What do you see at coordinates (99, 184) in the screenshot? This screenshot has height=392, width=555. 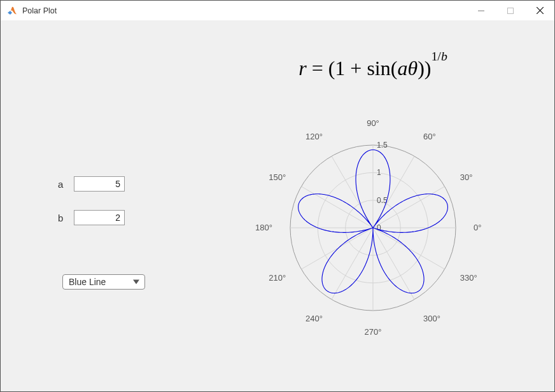 I see `param-a-input` at bounding box center [99, 184].